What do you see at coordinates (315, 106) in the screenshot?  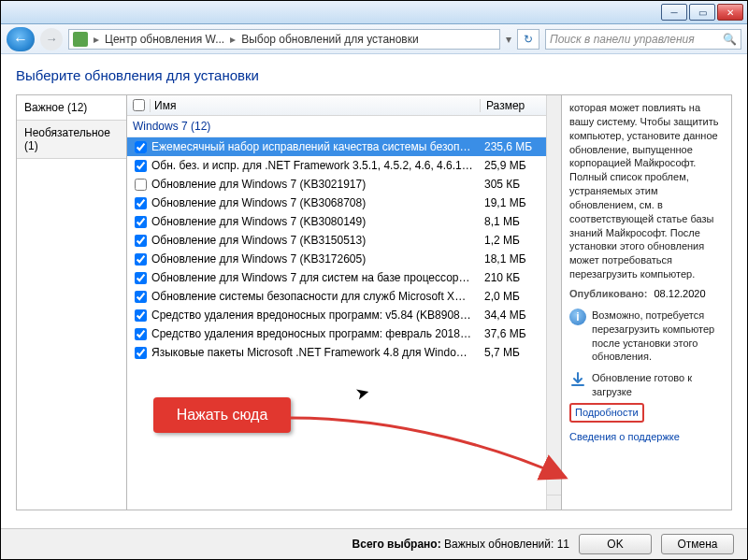 I see `column-header-name: Имя` at bounding box center [315, 106].